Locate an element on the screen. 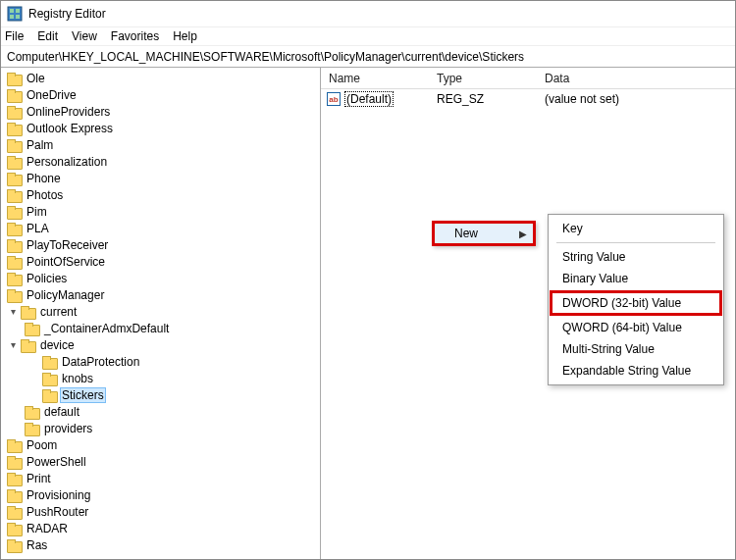 The image size is (736, 560). tree-item-pointofservice: PointOfService is located at coordinates (163, 261).